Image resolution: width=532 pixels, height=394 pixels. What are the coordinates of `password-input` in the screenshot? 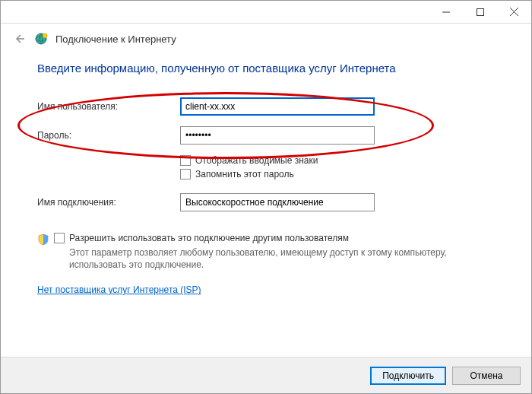 It's located at (277, 135).